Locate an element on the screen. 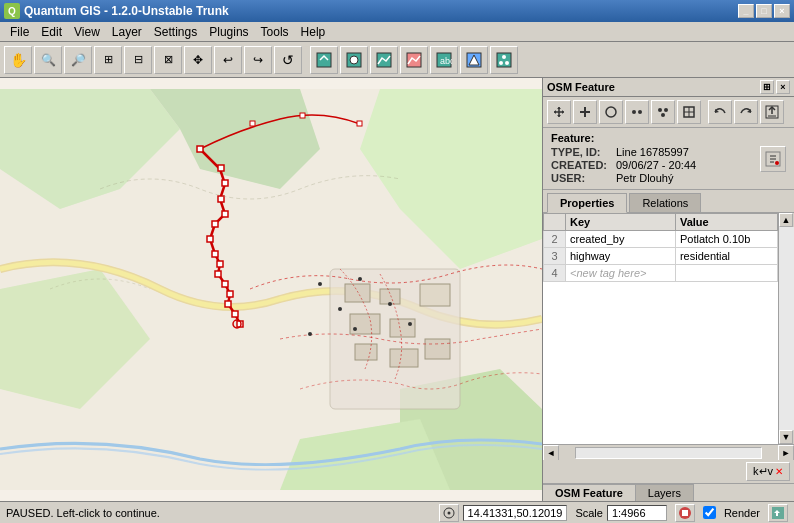 The width and height of the screenshot is (794, 523). zoom-select-button: ⊠ is located at coordinates (168, 60).